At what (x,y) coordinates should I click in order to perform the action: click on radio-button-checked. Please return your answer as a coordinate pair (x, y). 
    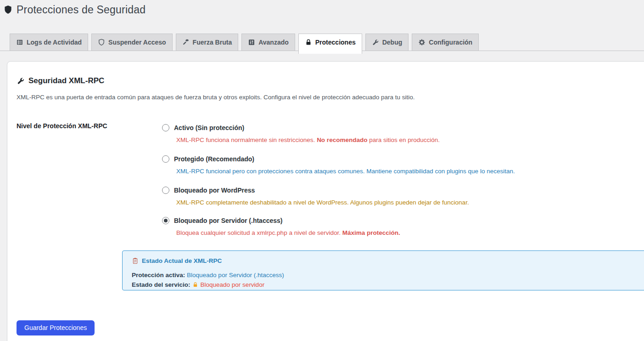
    Looking at the image, I should click on (166, 221).